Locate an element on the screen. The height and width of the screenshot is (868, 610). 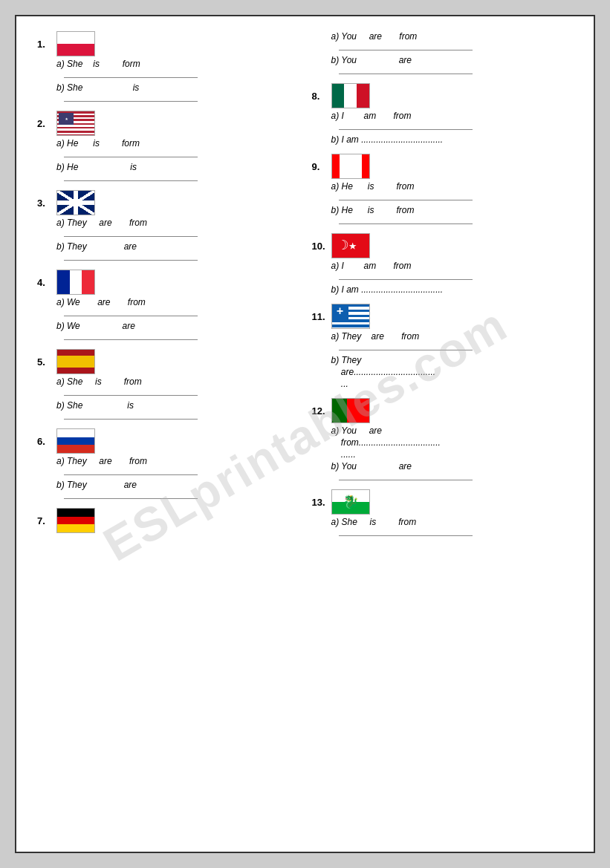
item-4-header: 4. is located at coordinates (168, 282).